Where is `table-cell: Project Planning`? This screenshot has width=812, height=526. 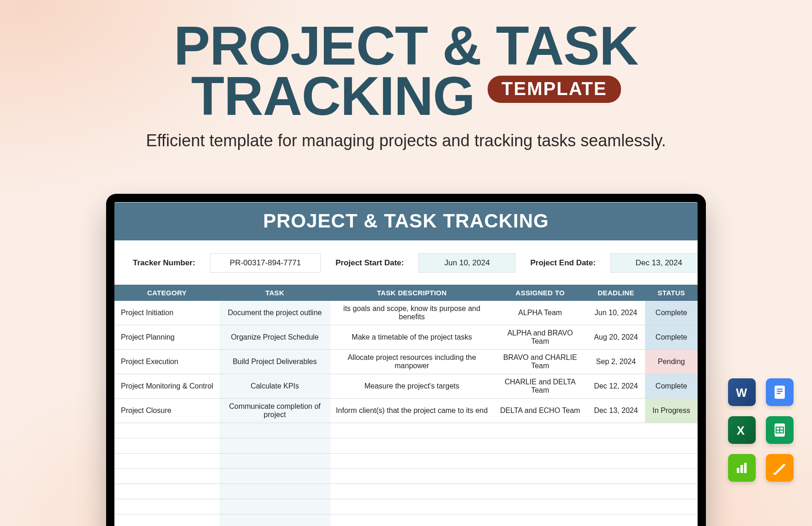 table-cell: Project Planning is located at coordinates (167, 338).